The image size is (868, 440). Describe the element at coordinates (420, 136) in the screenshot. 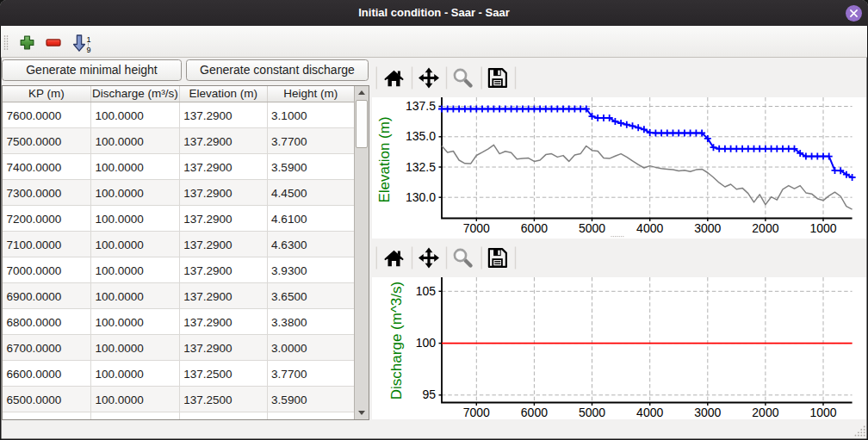

I see `svg-text: 135.0` at that location.